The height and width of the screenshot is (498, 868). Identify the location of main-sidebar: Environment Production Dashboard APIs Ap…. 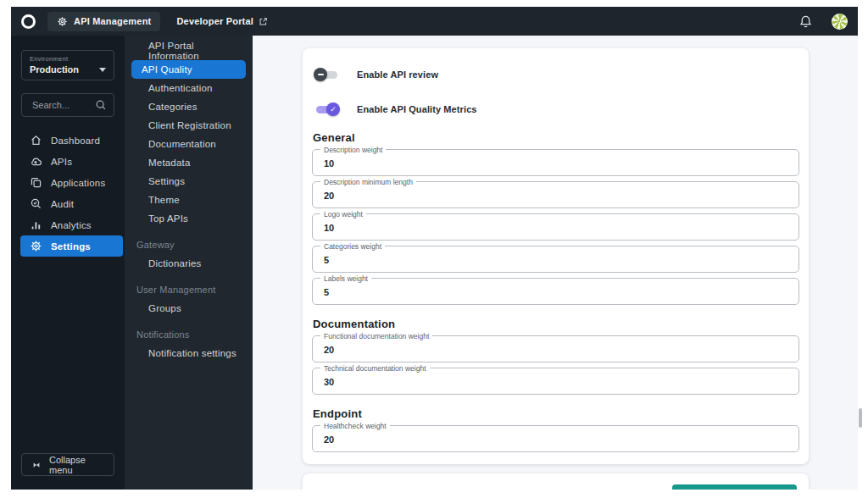
(68, 263).